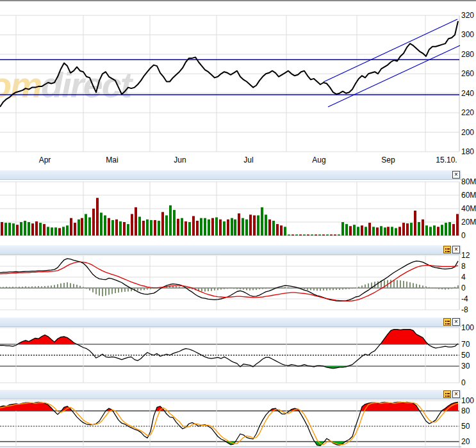  I want to click on x-axis-label: Mai, so click(111, 160).